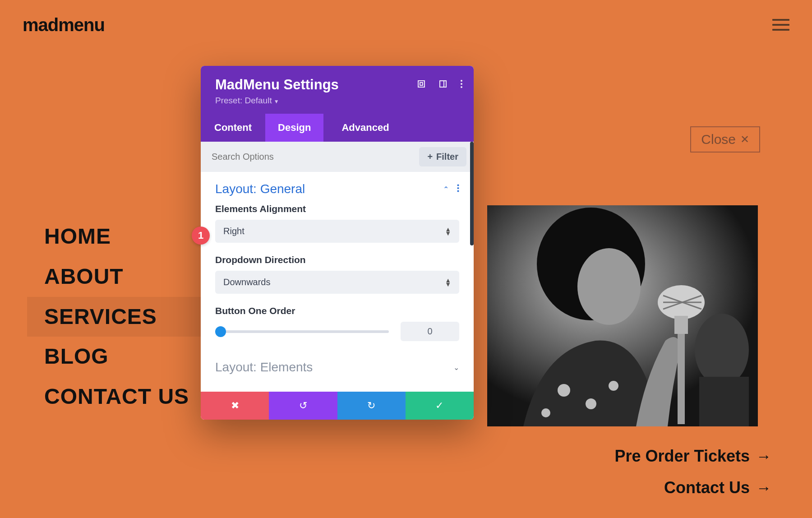  What do you see at coordinates (233, 128) in the screenshot?
I see `tab-content: Content` at bounding box center [233, 128].